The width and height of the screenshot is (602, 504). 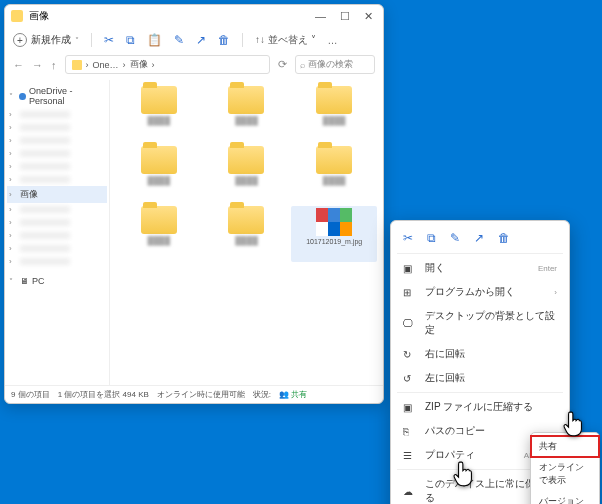 I want to click on app-icon: ⊞, so click(x=410, y=292).